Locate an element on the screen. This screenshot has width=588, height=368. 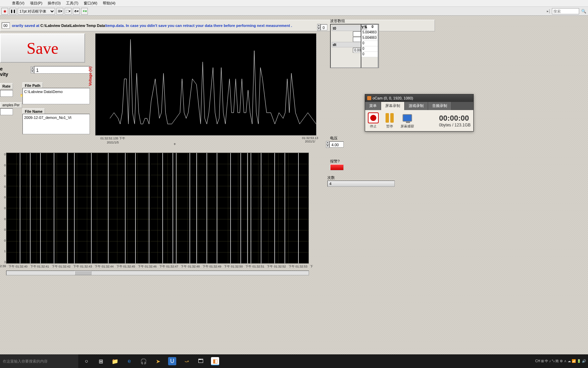
screen-icon is located at coordinates (407, 118).